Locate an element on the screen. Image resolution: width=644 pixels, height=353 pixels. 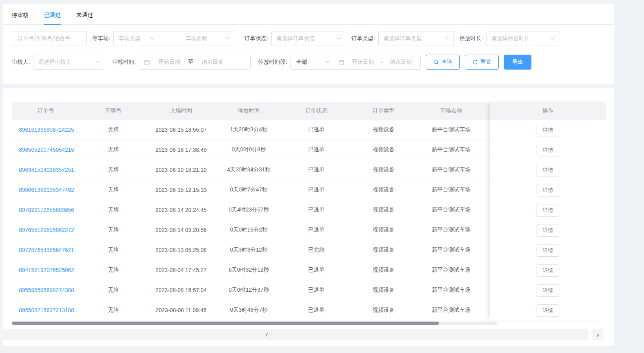
filter-row-1: 停车场: 车场类型 车场名称 订单状态: 请选择订单状态 is located at coordinates (309, 39).